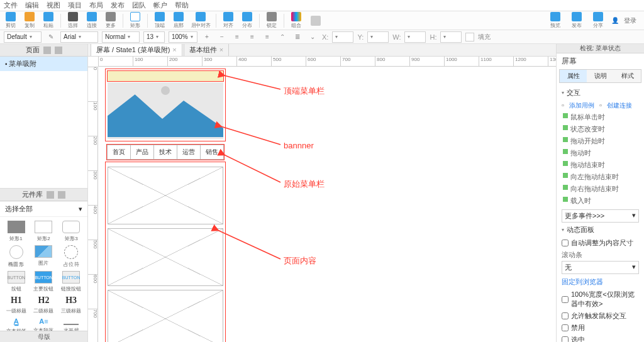 The height and width of the screenshot is (342, 644). What do you see at coordinates (600, 216) in the screenshot?
I see `more-events: 更多事件>>>▾` at bounding box center [600, 216].